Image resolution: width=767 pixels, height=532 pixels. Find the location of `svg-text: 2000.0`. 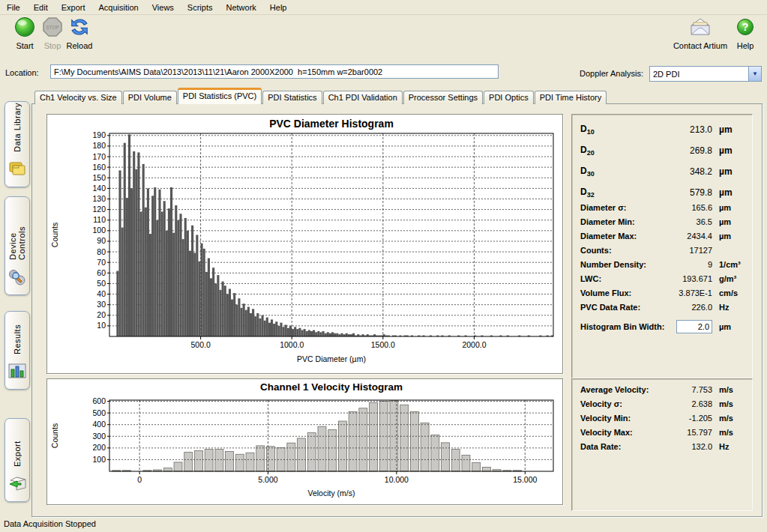

svg-text: 2000.0 is located at coordinates (474, 345).